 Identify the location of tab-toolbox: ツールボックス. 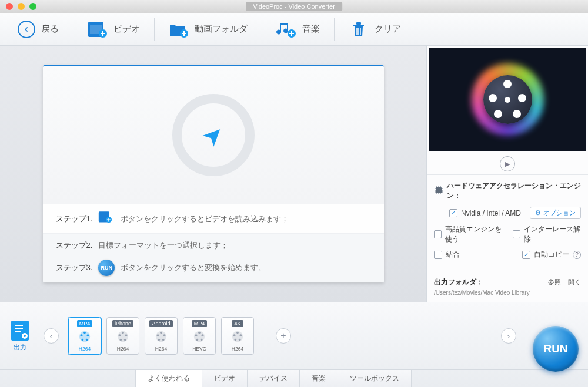
(375, 378).